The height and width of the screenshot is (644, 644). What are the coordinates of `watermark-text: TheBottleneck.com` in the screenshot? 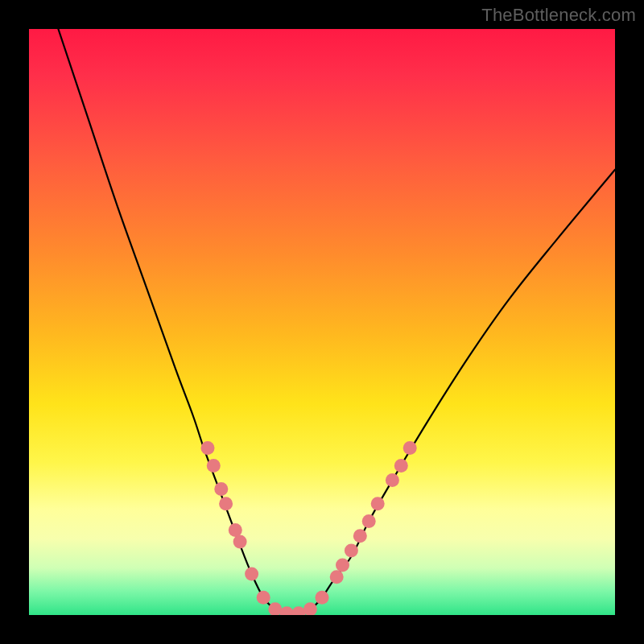 It's located at (559, 15).